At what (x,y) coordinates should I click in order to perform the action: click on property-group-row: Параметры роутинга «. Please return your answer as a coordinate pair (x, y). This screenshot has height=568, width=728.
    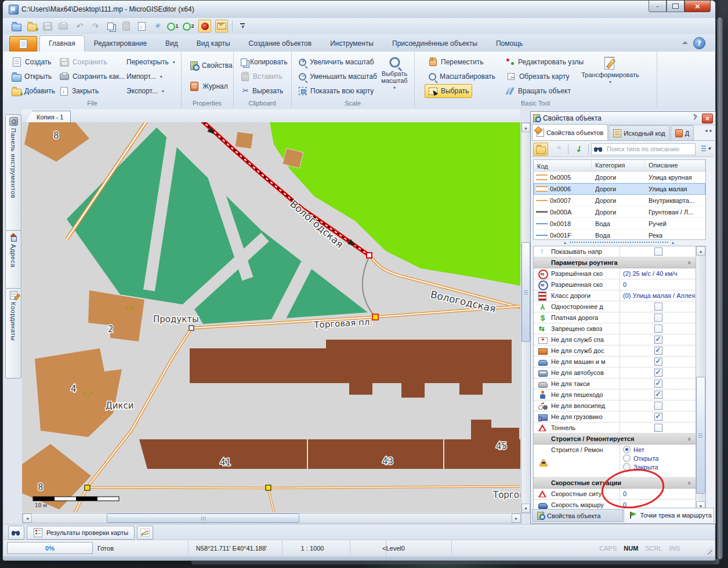
    Looking at the image, I should click on (615, 263).